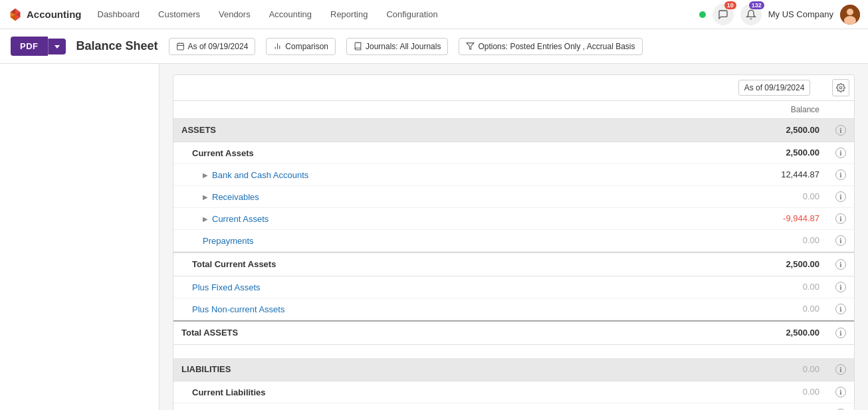 The image size is (868, 410). What do you see at coordinates (841, 130) in the screenshot?
I see `assets-info-icon: ℹ` at bounding box center [841, 130].